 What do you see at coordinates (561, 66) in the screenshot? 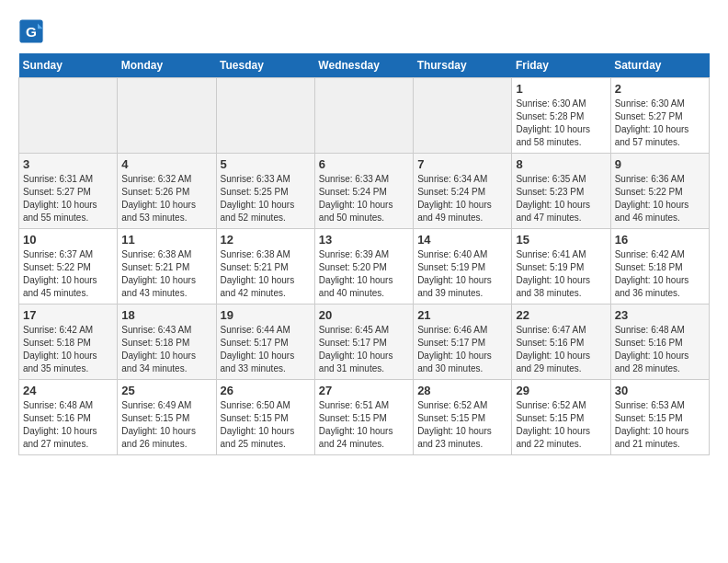
I see `day-header-friday: Friday` at bounding box center [561, 66].